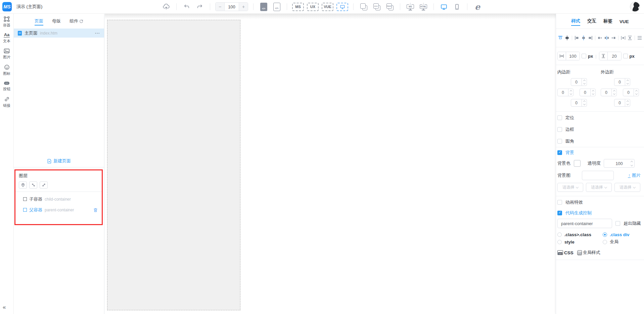 Image resolution: width=644 pixels, height=314 pixels. I want to click on page-list-item: 主页面 index.htm ⋯, so click(59, 33).